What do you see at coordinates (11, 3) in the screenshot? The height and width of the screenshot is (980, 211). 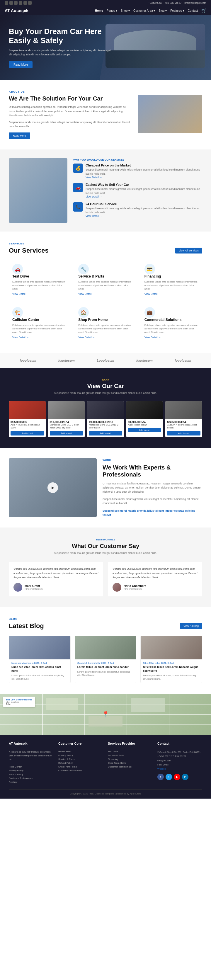 I see `social-icon-tw` at bounding box center [11, 3].